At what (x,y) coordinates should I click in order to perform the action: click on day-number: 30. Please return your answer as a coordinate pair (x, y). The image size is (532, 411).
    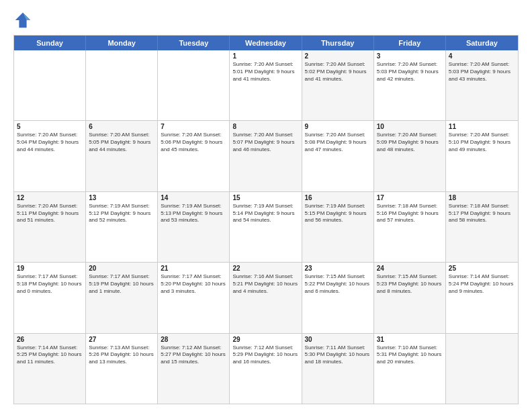
    Looking at the image, I should click on (338, 340).